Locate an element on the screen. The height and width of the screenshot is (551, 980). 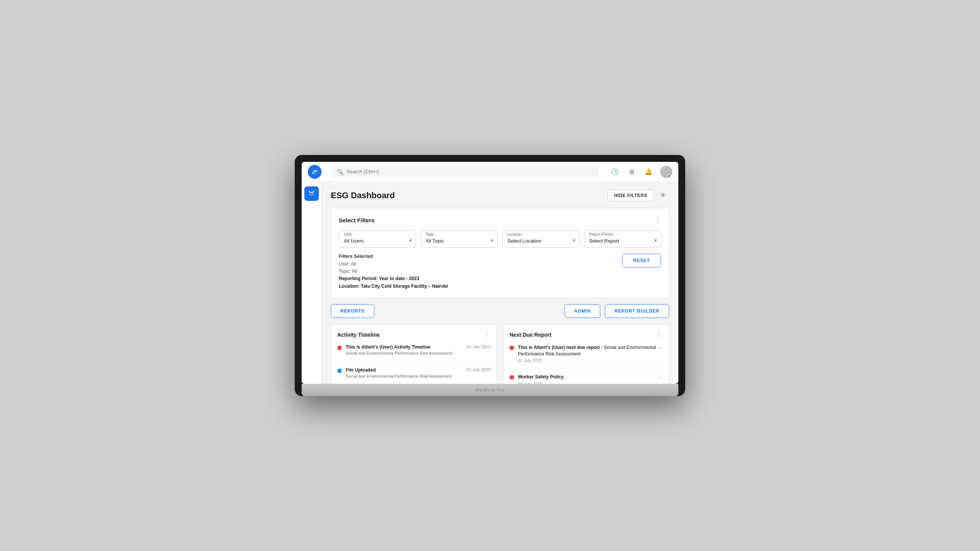
sidebar is located at coordinates (312, 283).